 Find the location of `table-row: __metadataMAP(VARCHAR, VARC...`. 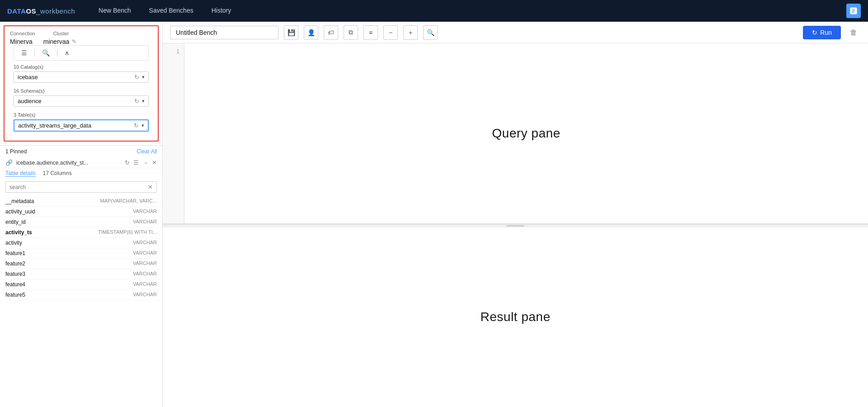

table-row: __metadataMAP(VARCHAR, VARC... is located at coordinates (81, 202).